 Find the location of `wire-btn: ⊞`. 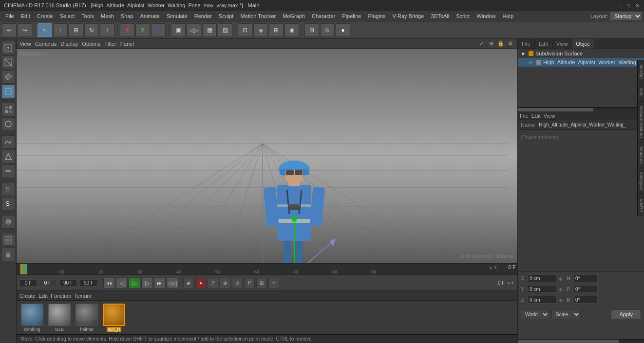

wire-btn: ⊞ is located at coordinates (276, 30).